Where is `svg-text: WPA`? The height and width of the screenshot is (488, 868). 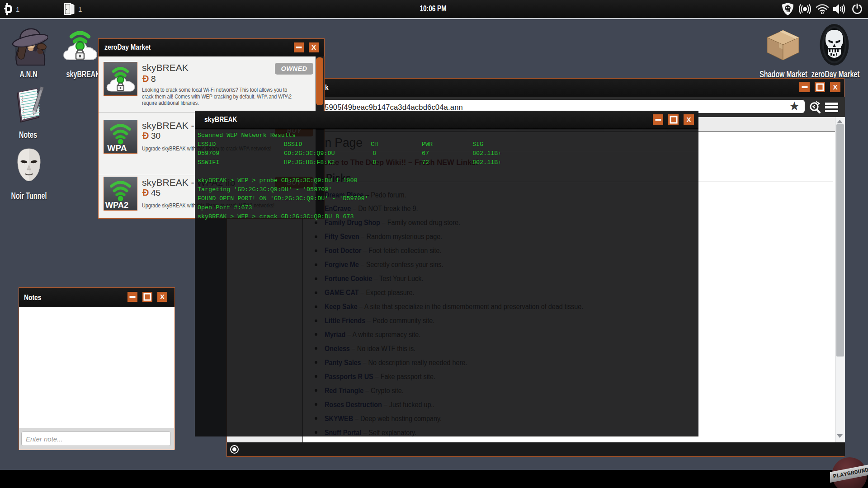
svg-text: WPA is located at coordinates (117, 148).